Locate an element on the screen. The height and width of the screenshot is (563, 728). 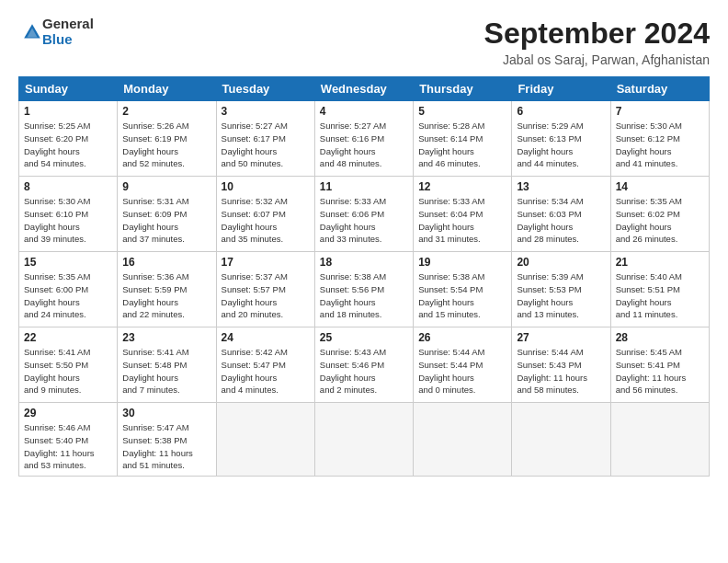
day-3: 3 Sunrise: 5:27 AMSunset: 6:17 PMDayligh… is located at coordinates (265, 139).